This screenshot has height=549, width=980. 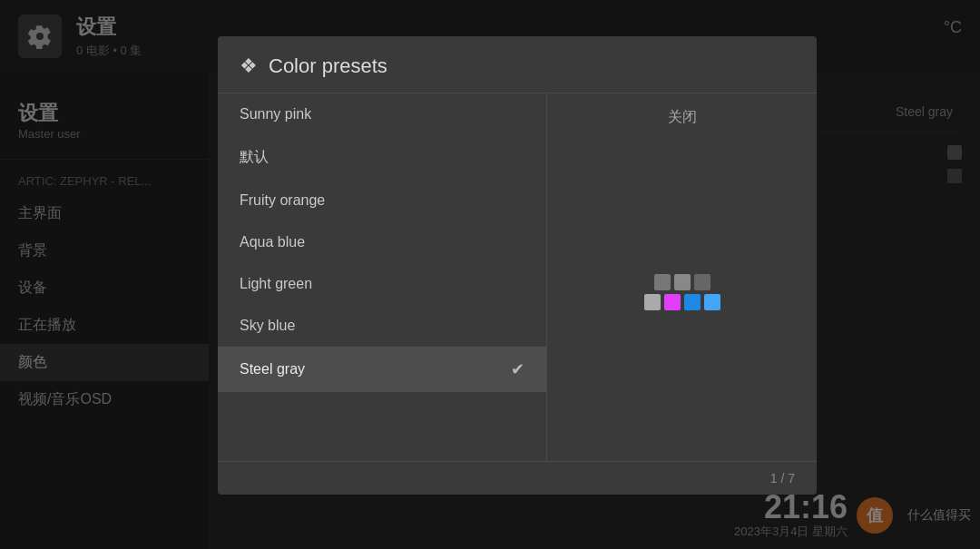 What do you see at coordinates (682, 118) in the screenshot?
I see `preview-label: 关闭` at bounding box center [682, 118].